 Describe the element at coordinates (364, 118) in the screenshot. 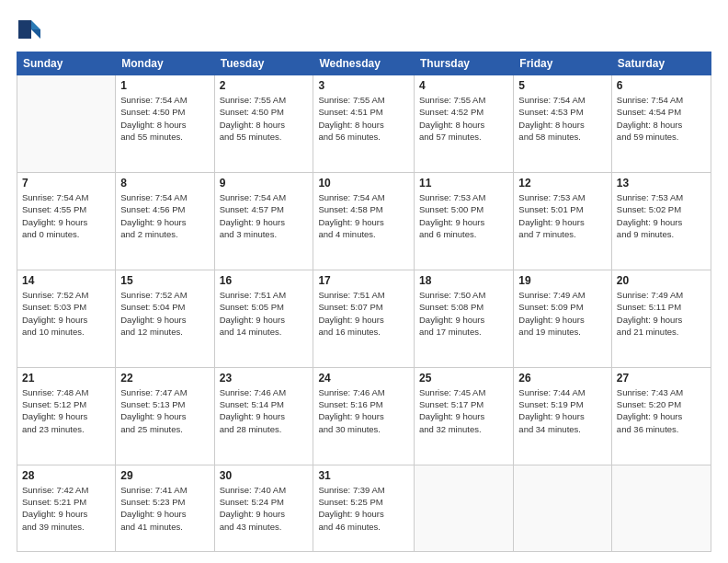

I see `day-info: Sunrise: 7:55 AM Sunset: 4:51 PM Dayligh…` at that location.